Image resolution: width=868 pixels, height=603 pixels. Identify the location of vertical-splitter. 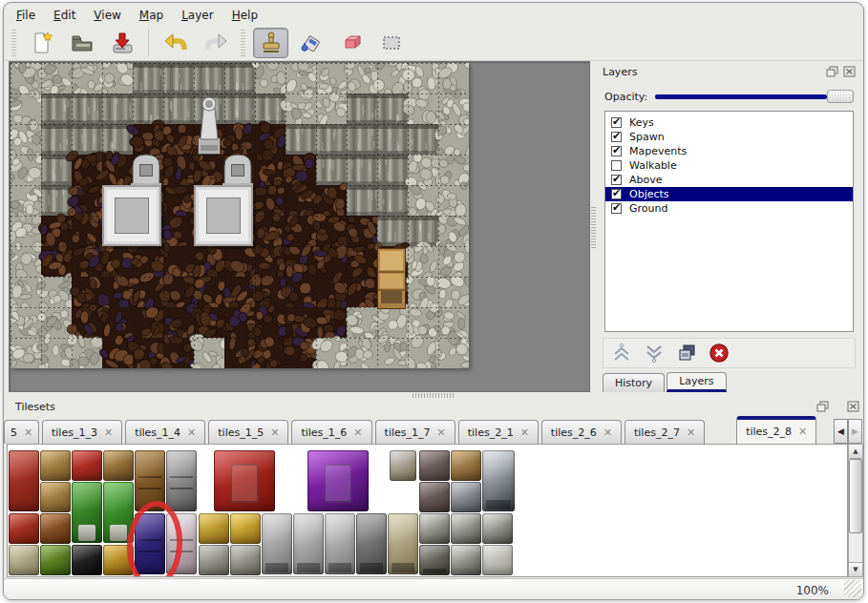
(594, 227).